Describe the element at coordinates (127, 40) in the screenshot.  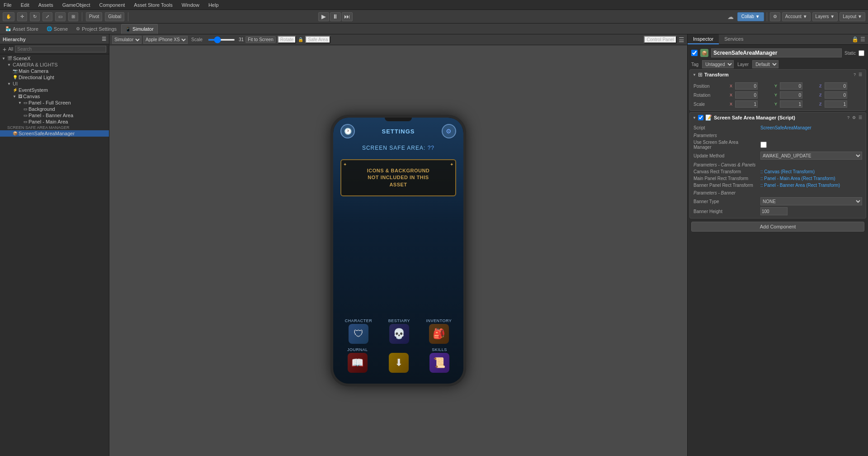
I see `simulator-mode-select: Simulator` at that location.